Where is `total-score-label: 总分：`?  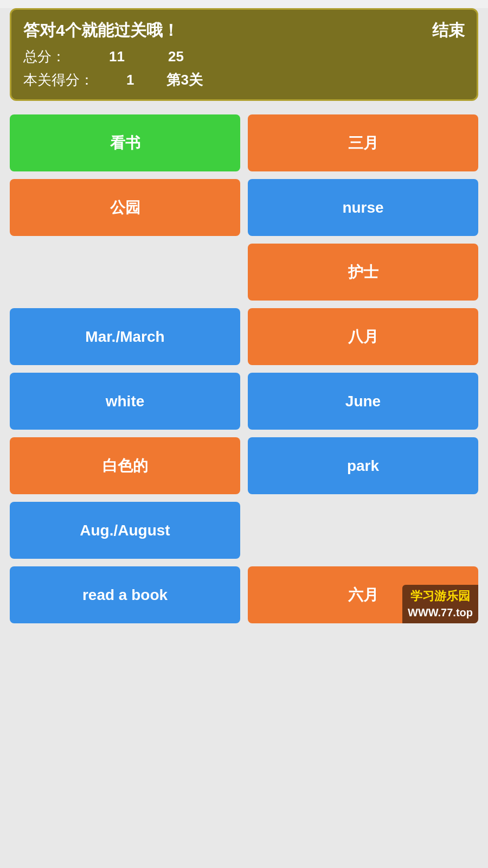
total-score-label: 总分： is located at coordinates (44, 56).